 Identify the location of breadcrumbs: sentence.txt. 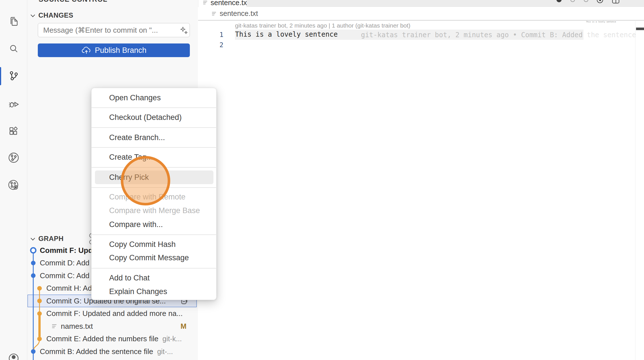
(421, 14).